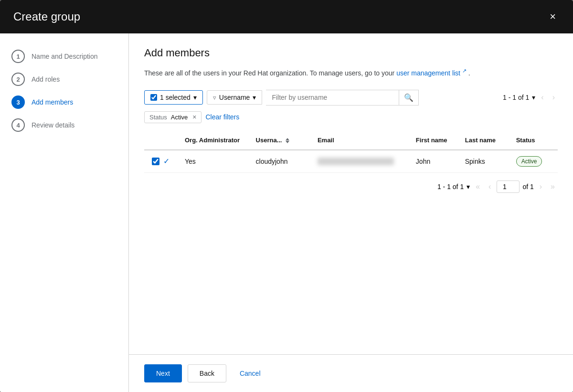 The image size is (573, 392). What do you see at coordinates (342, 97) in the screenshot?
I see `filter-input-wrap: 🔍` at bounding box center [342, 97].